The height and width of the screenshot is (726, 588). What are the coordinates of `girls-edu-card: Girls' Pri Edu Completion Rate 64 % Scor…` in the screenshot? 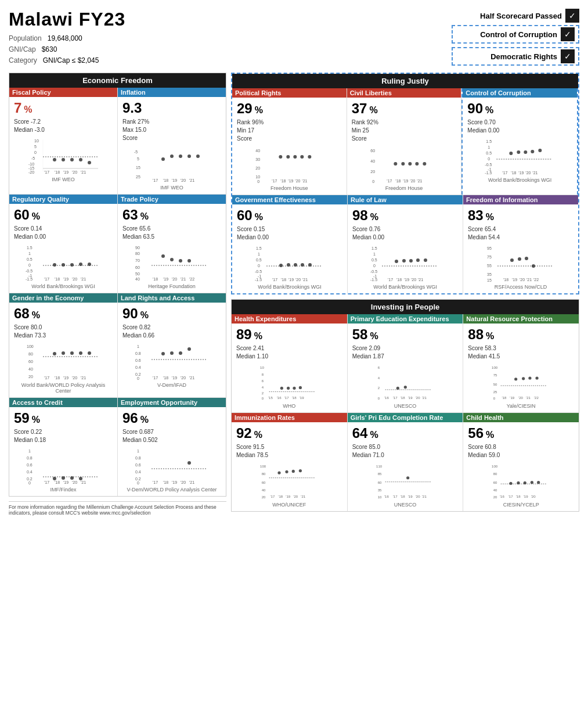 It's located at (406, 462).